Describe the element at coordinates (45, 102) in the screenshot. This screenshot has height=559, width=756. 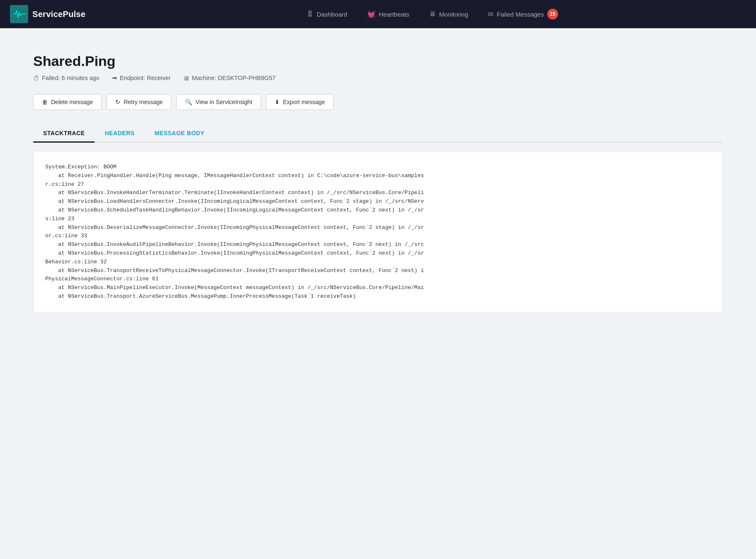
I see `delete-icon: 🗑` at that location.